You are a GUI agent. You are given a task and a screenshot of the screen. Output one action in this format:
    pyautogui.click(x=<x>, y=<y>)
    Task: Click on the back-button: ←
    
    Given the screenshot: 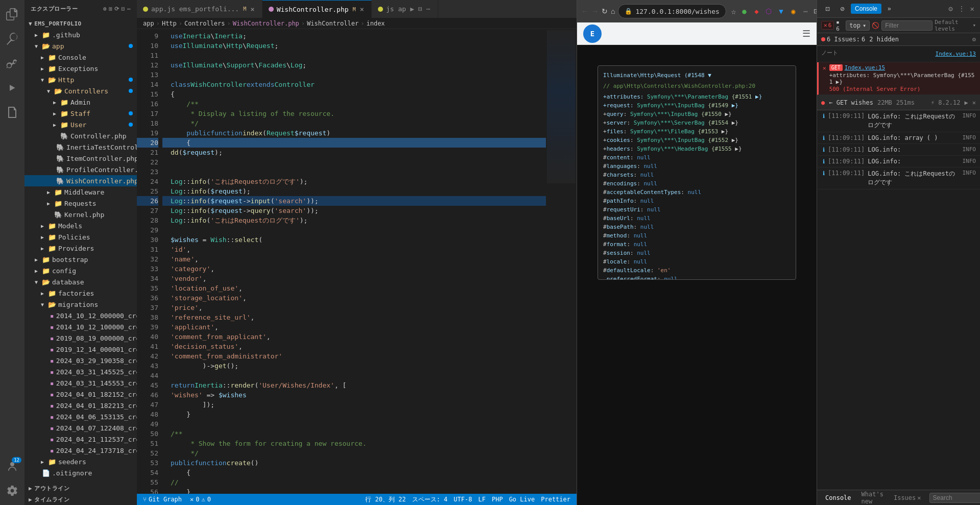 What is the action you would take?
    pyautogui.click(x=585, y=11)
    